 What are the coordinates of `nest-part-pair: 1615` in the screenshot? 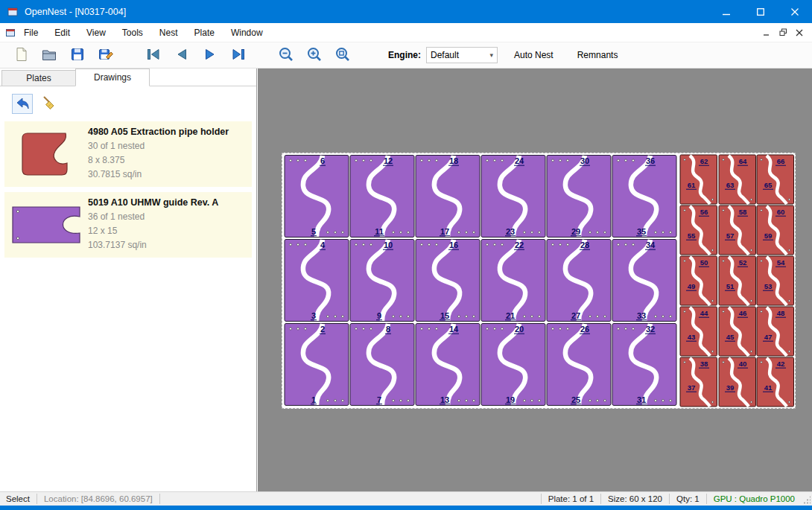 It's located at (448, 280).